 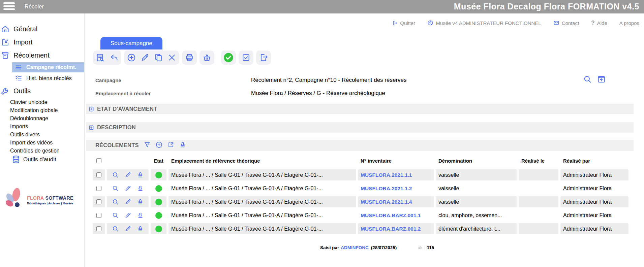 I want to click on toolbar, so click(x=182, y=58).